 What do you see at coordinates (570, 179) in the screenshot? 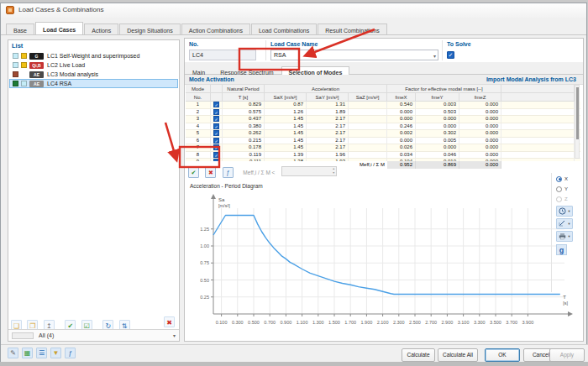
I see `axis-radio-x: X` at bounding box center [570, 179].